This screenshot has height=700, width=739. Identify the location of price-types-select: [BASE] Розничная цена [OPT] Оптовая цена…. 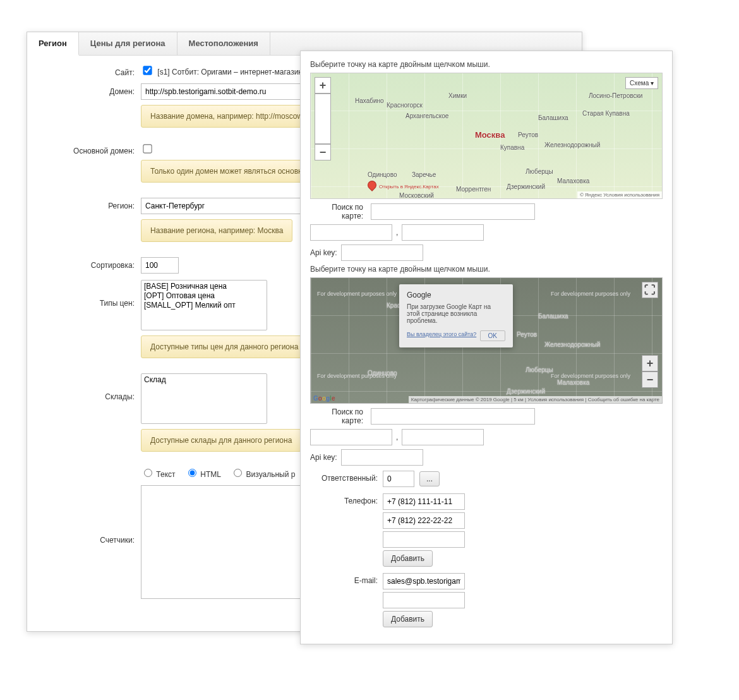
(204, 305).